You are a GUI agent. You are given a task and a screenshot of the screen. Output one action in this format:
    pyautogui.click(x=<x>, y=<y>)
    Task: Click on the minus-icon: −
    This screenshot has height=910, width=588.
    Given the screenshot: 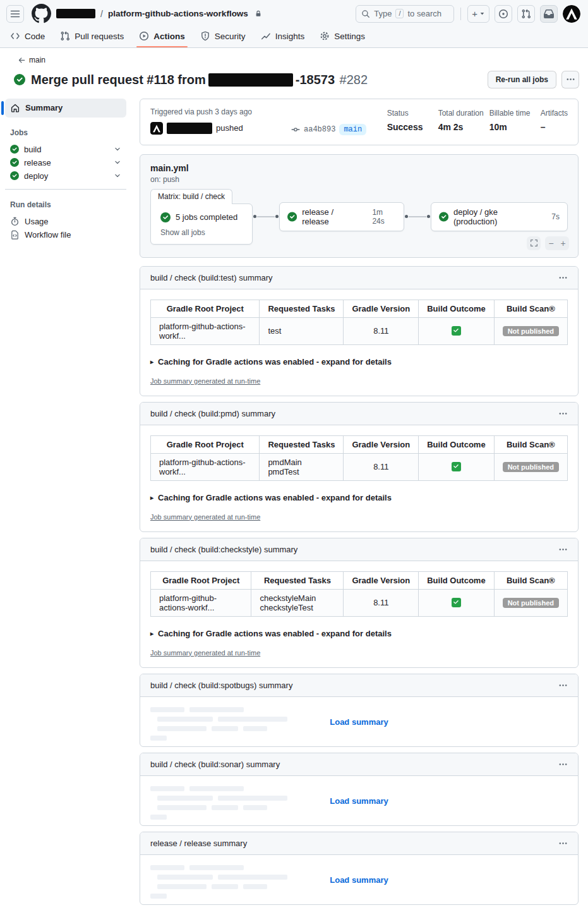 What is the action you would take?
    pyautogui.click(x=551, y=243)
    